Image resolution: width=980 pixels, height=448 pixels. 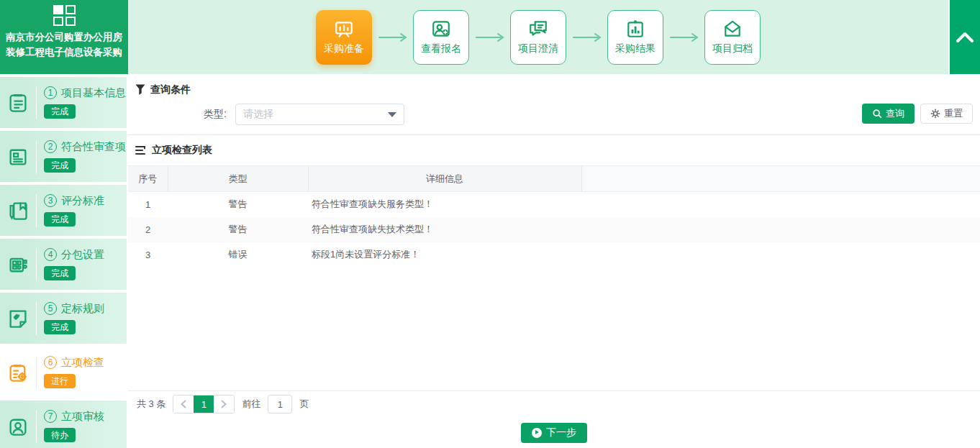 I want to click on pagination: 共 3 条 1 前往 页, so click(x=554, y=404).